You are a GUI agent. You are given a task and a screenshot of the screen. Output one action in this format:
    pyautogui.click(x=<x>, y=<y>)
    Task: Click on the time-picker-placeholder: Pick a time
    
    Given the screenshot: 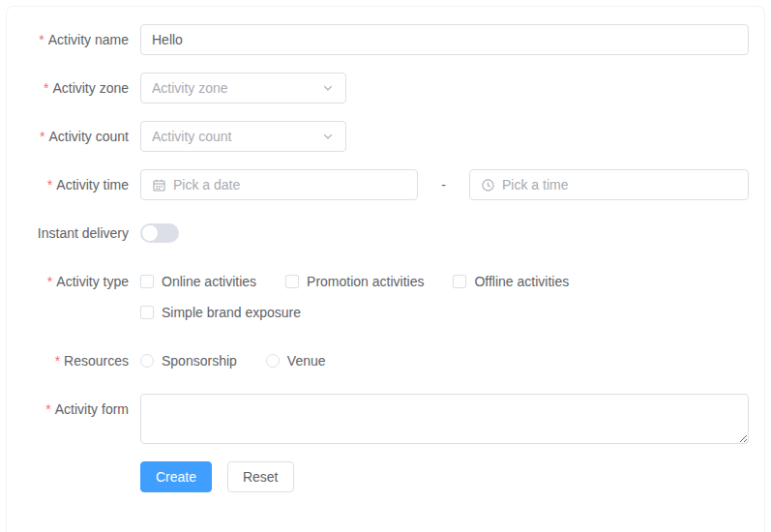 What is the action you would take?
    pyautogui.click(x=535, y=185)
    